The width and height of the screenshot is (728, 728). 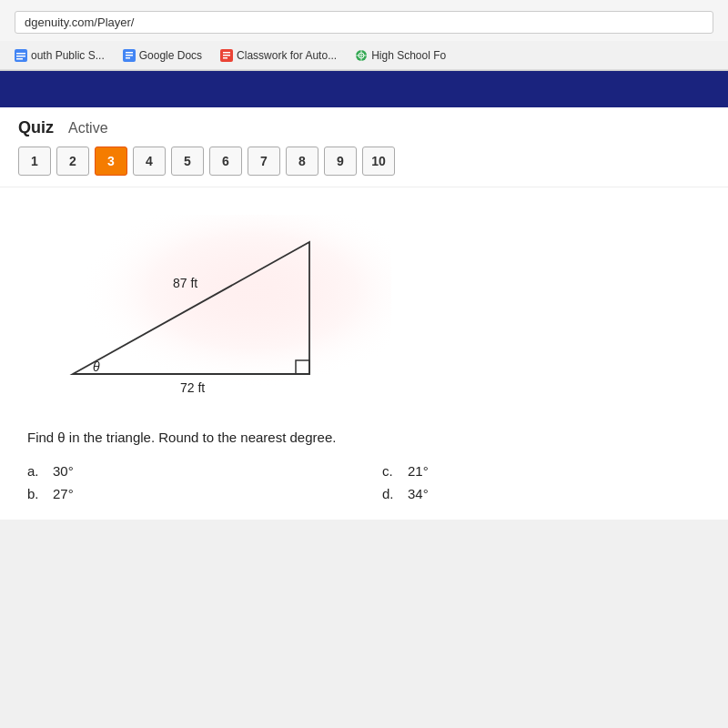 What do you see at coordinates (187, 493) in the screenshot?
I see `answer-b: b. 27°` at bounding box center [187, 493].